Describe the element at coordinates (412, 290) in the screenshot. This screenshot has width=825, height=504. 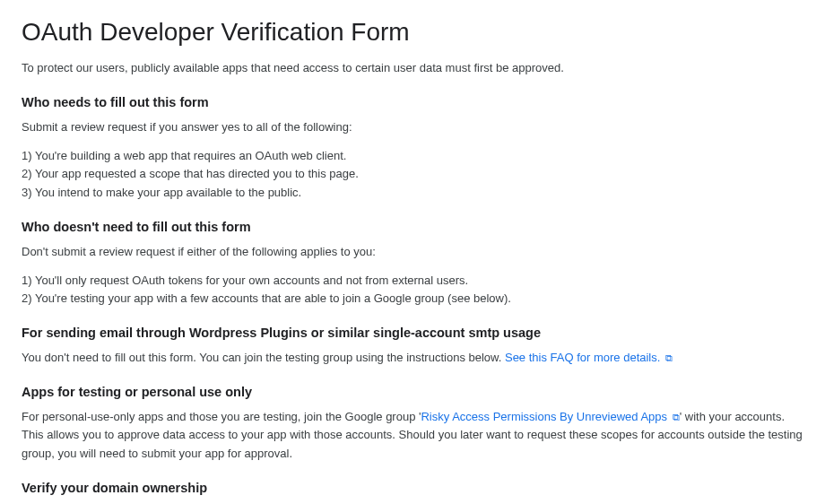
I see `who-not-list: 1) You'll only request OAuth tokens for …` at that location.